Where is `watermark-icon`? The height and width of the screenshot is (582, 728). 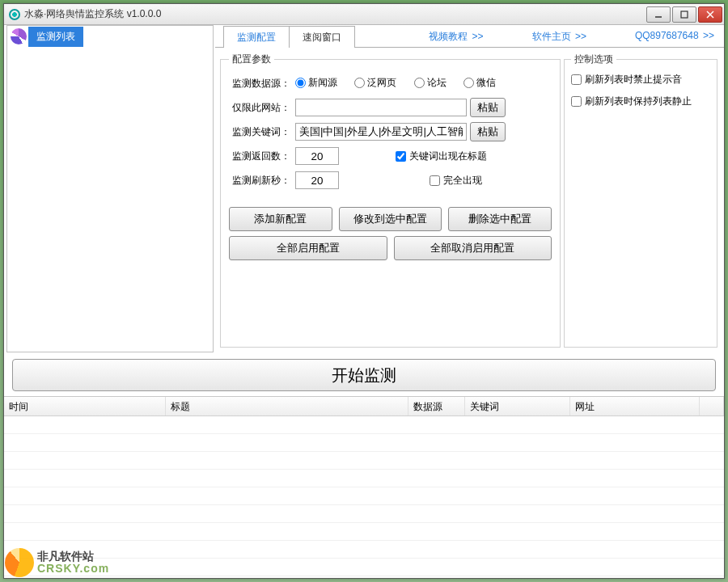 watermark-icon is located at coordinates (19, 563).